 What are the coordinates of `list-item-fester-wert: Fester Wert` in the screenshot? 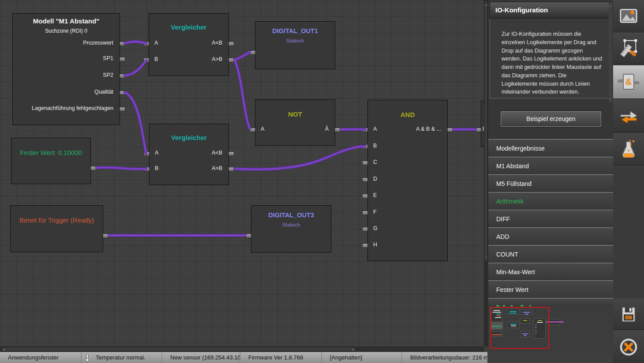 It's located at (550, 289).